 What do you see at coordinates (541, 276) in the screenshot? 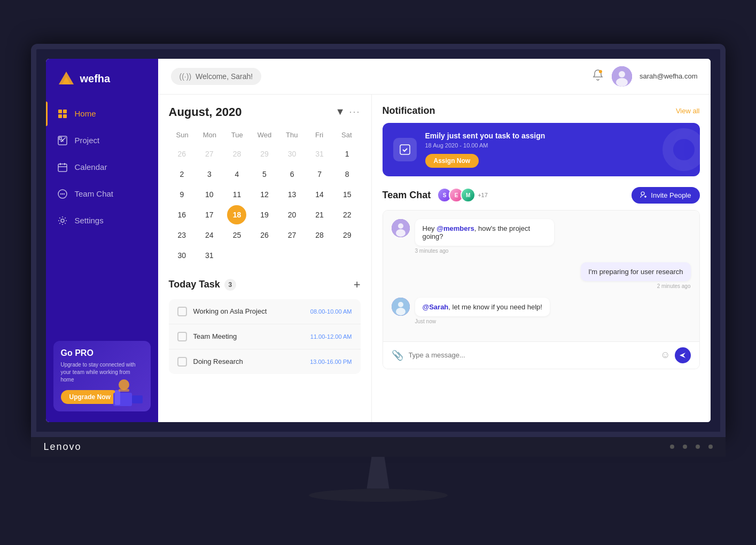
I see `messages-body: Hey @members, how's the project going? 3…` at bounding box center [541, 276].